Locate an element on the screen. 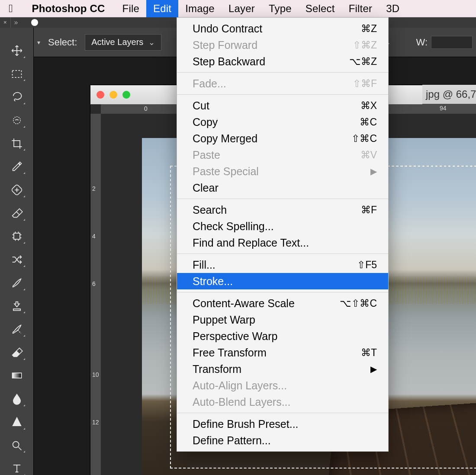 The height and width of the screenshot is (475, 476). menu-image: Image is located at coordinates (200, 9).